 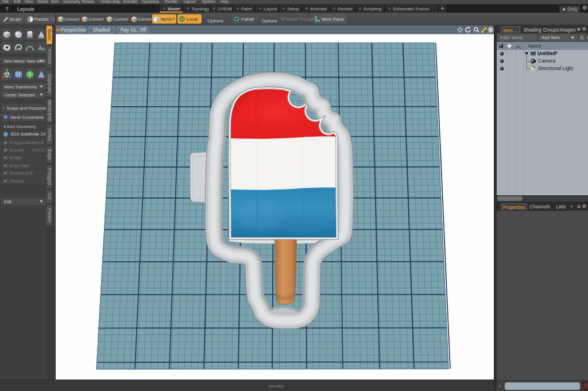 What do you see at coordinates (133, 30) in the screenshot?
I see `svg-text: Ray GL: Off` at bounding box center [133, 30].